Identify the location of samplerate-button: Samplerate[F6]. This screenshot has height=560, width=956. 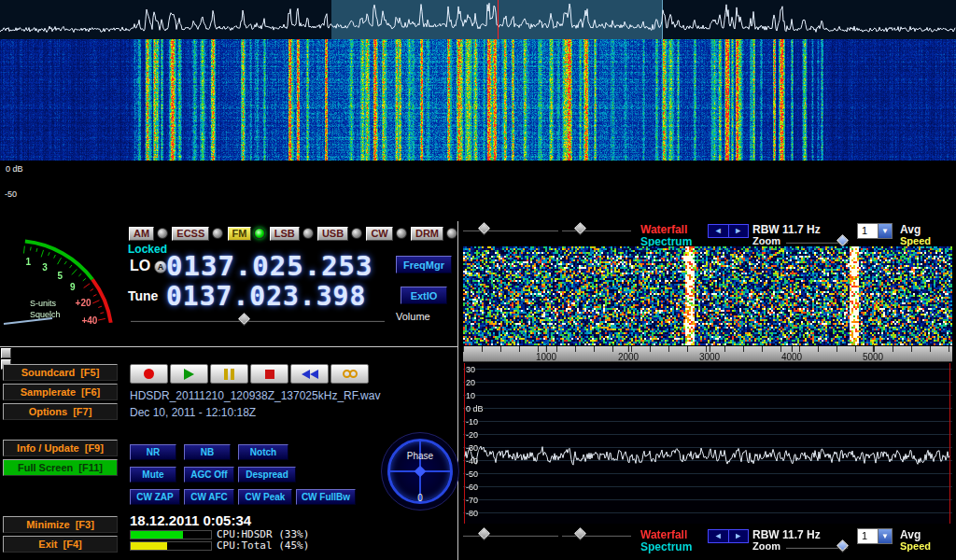
(60, 392).